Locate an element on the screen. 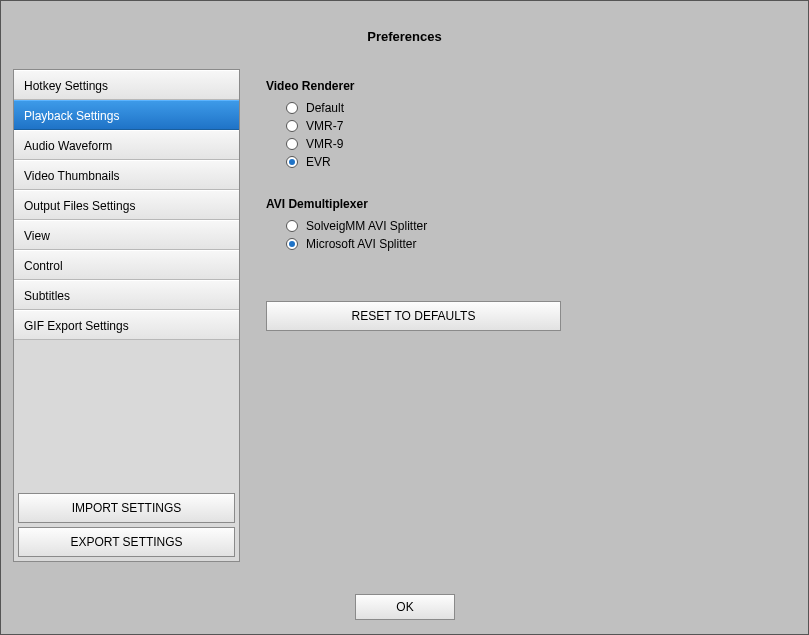 The height and width of the screenshot is (635, 809). radio-row: SolveigMM AVI Splitter is located at coordinates (536, 226).